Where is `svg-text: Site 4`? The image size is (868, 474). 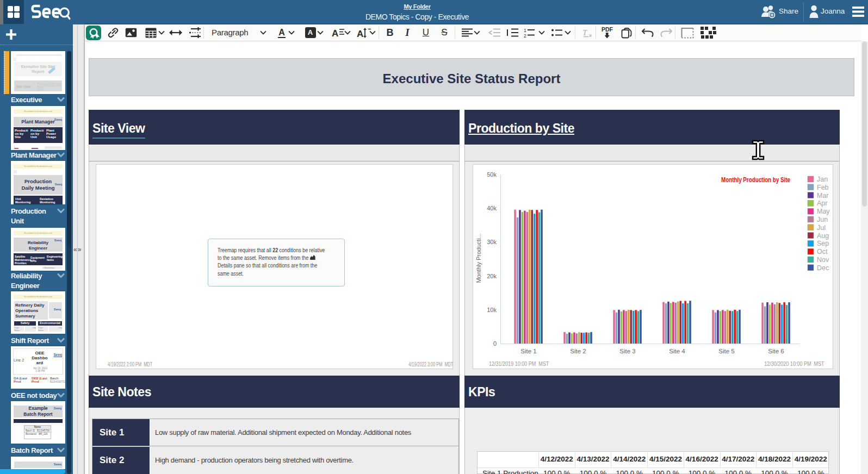
svg-text: Site 4 is located at coordinates (677, 351).